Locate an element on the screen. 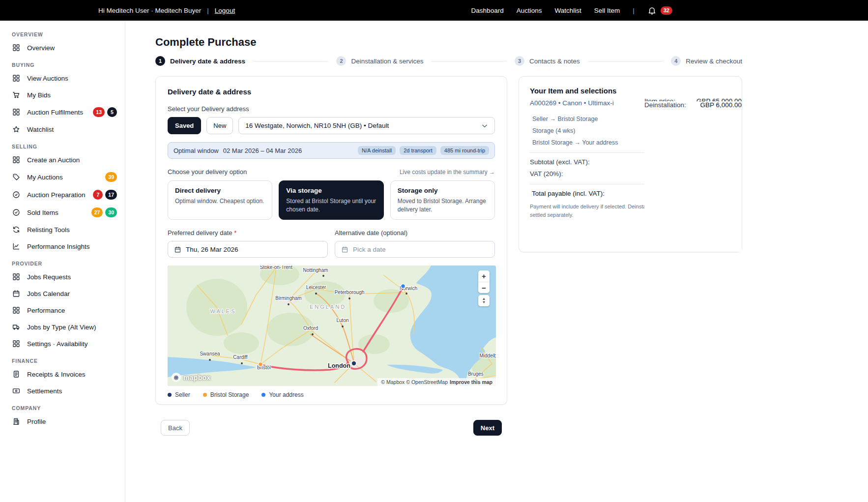  chevron-down-icon is located at coordinates (485, 126).